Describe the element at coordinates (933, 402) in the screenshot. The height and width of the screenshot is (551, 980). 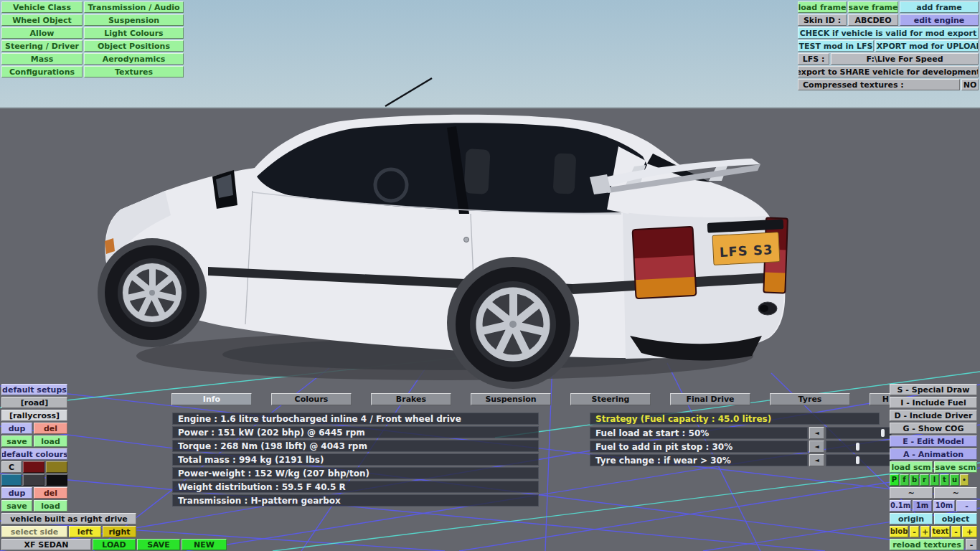
I see `include-fuel-button: I - Include Fuel` at that location.